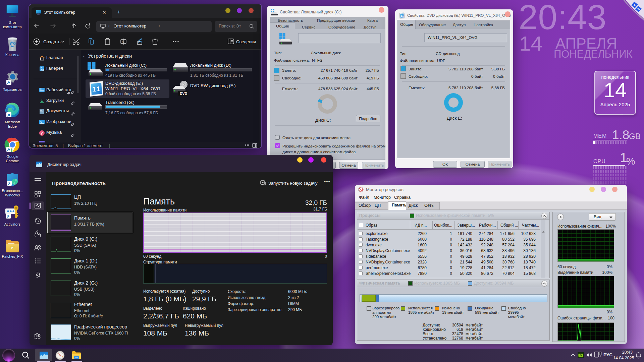  Describe the element at coordinates (246, 42) in the screenshot. I see `svg-text: Сведения` at that location.